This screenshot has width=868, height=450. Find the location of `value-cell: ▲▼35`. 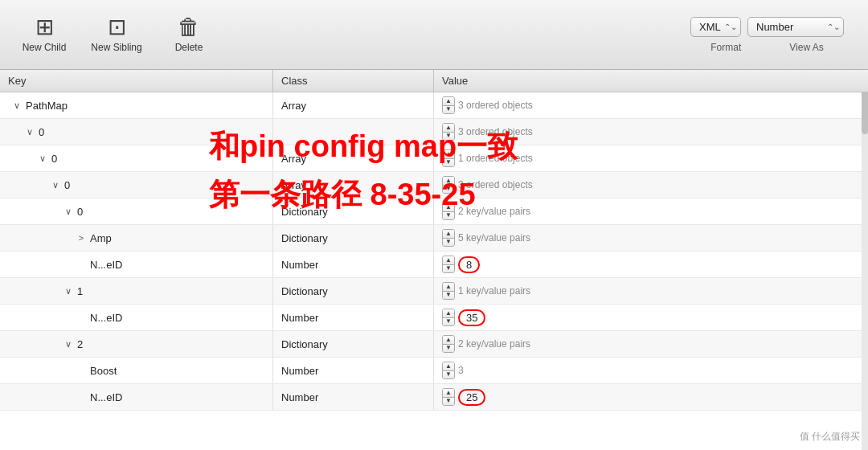

value-cell: ▲▼35 is located at coordinates (651, 317).